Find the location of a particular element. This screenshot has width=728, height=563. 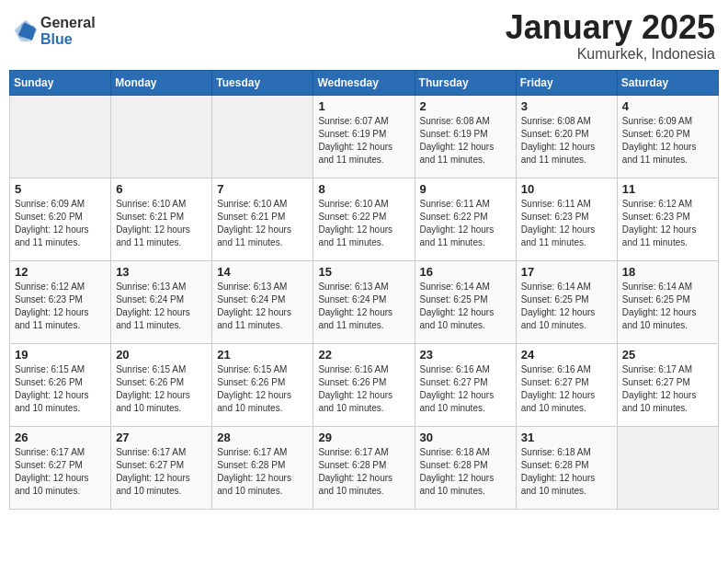

calendar-cell: 10Sunrise: 6:11 AM Sunset: 6:23 PM Dayli… is located at coordinates (566, 219).